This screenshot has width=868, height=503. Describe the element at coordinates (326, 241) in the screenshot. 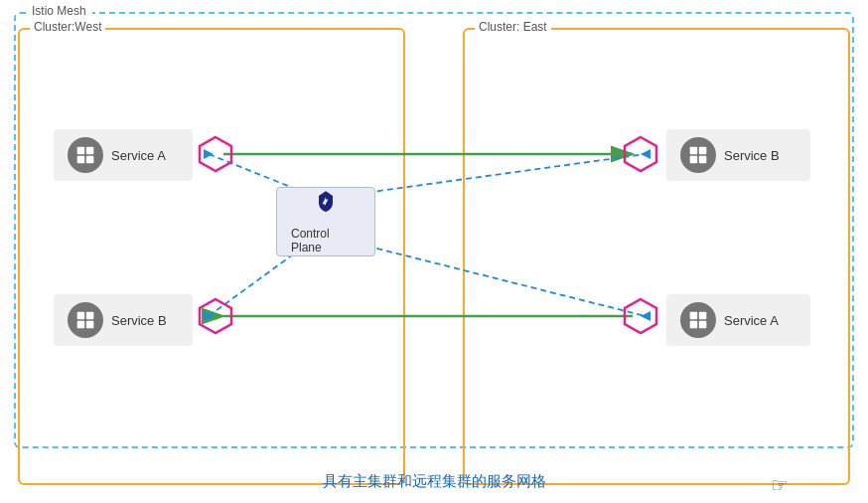

I see `control-plane-label: Control Plane` at that location.